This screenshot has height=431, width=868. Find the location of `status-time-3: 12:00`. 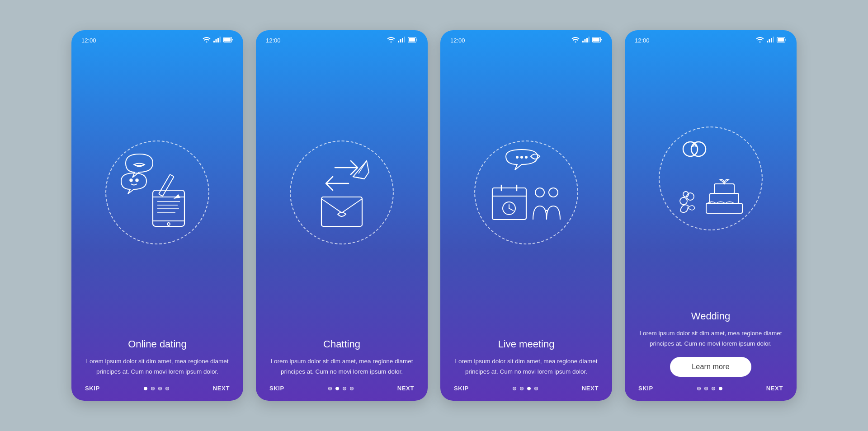

status-time-3: 12:00 is located at coordinates (458, 41).